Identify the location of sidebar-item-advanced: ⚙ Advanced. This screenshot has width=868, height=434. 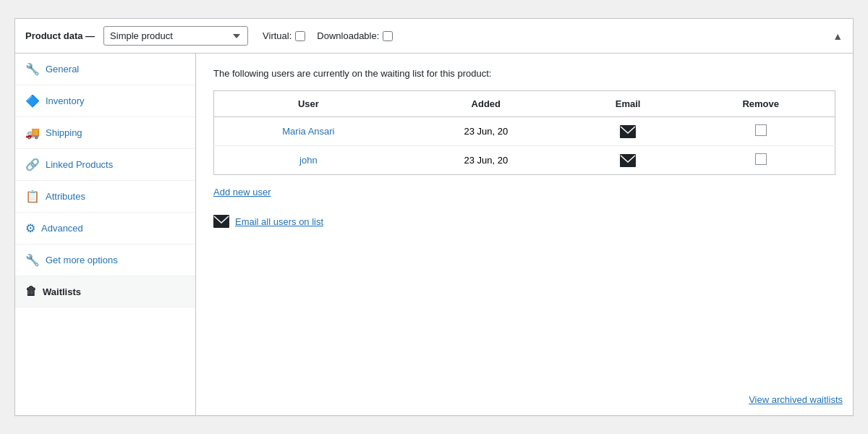
(106, 229).